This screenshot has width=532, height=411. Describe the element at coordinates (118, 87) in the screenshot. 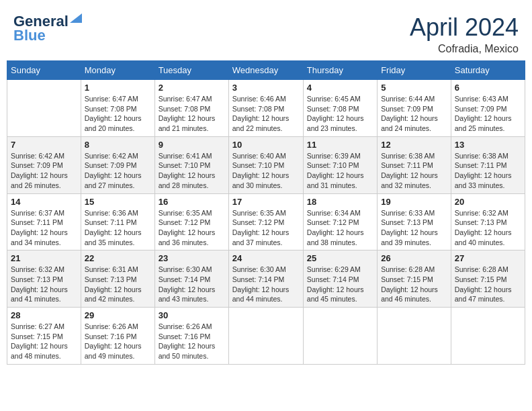

I see `day-number: 1` at that location.